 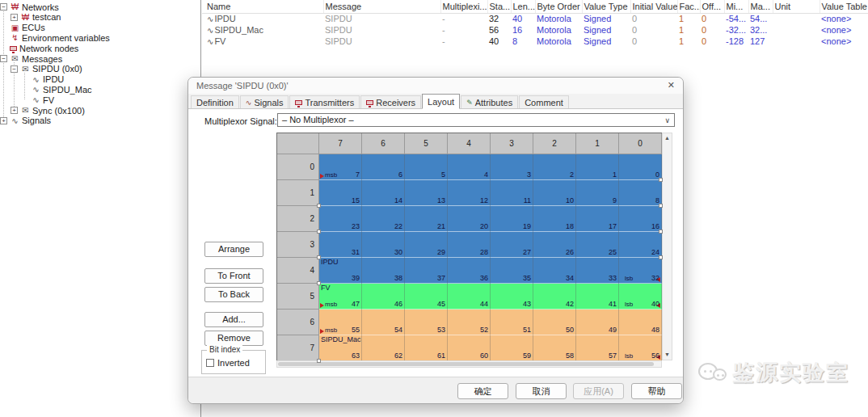 I want to click on bit-cell-52: 52, so click(x=469, y=322).